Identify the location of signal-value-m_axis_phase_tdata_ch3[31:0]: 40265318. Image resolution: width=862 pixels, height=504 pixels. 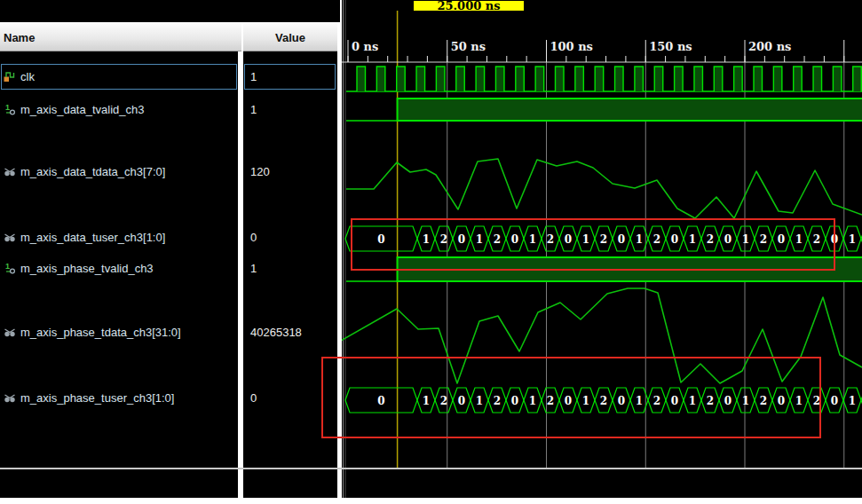
(293, 332).